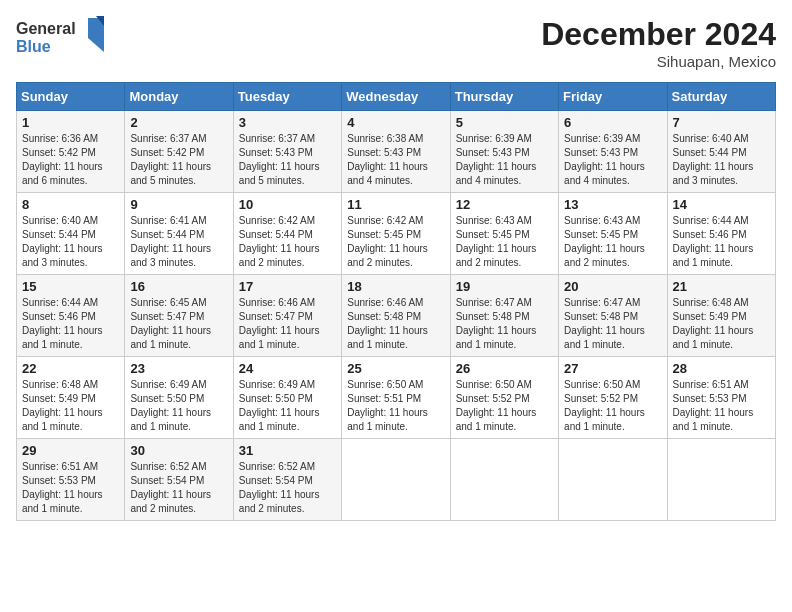  I want to click on day-number: 24, so click(288, 368).